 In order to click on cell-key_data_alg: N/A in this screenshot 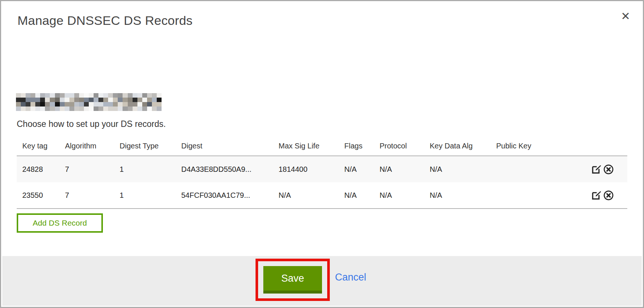, I will do `click(463, 169)`.